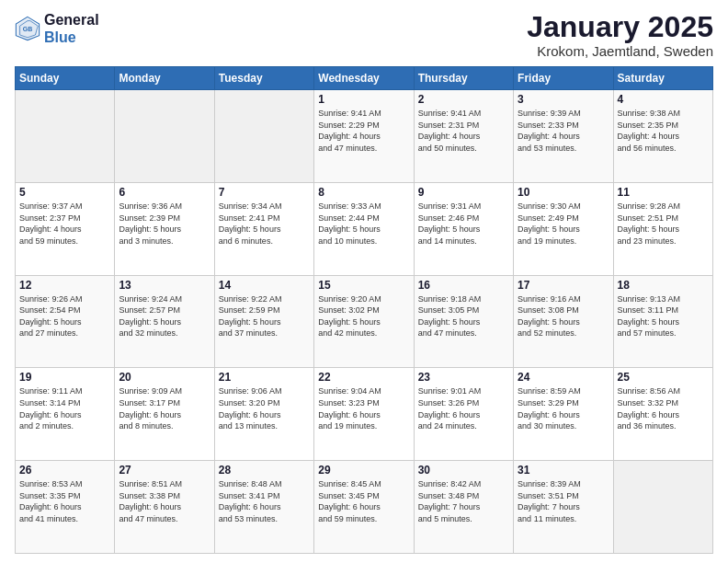  Describe the element at coordinates (563, 501) in the screenshot. I see `day-info: Sunrise: 8:39 AM Sunset: 3:51 PM Dayligh…` at that location.